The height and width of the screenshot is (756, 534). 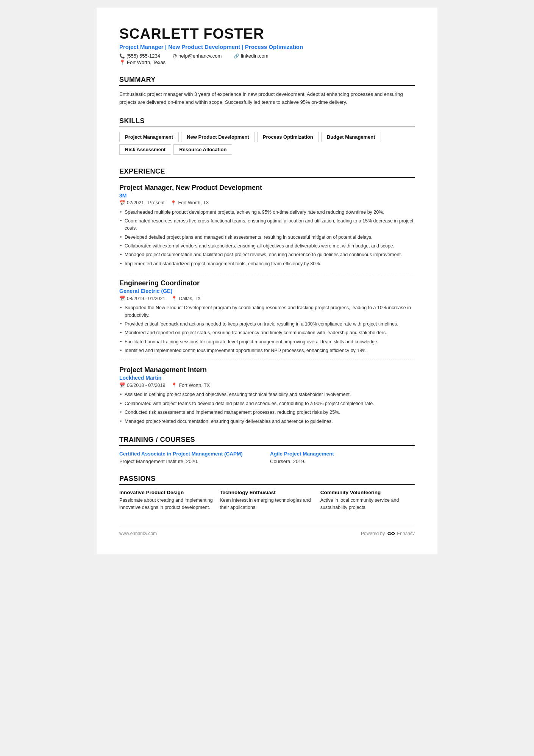 What do you see at coordinates (267, 229) in the screenshot?
I see `job-entry: Project Manager, New Product Development…` at bounding box center [267, 229].